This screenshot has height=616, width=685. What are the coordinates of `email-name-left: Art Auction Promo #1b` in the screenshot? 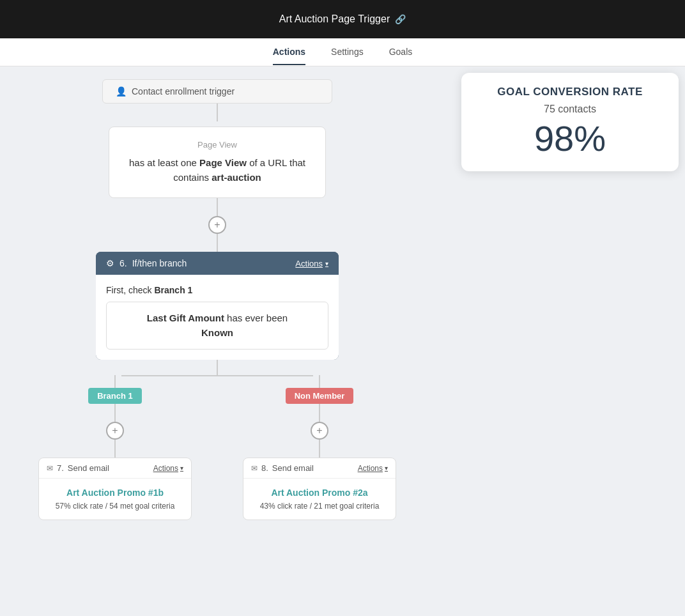 It's located at (115, 493).